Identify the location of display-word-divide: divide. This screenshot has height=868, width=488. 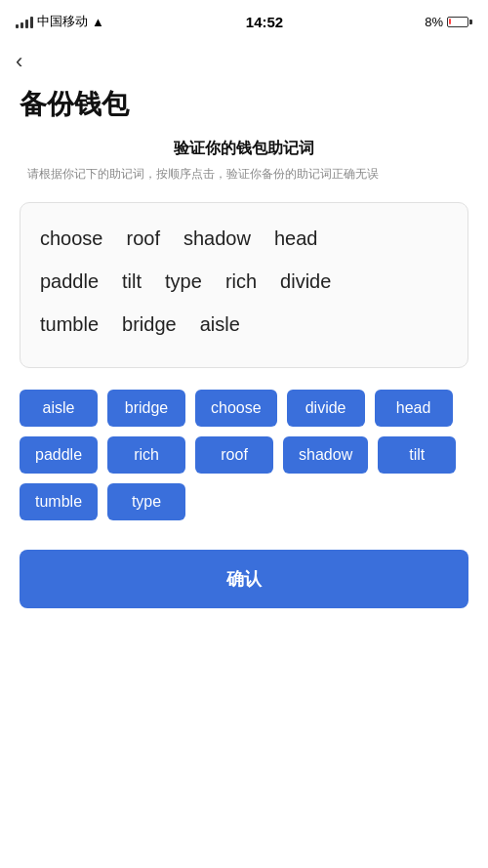
(305, 281).